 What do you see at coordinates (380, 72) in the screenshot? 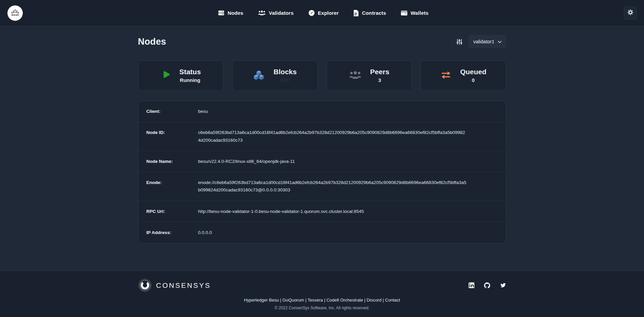
I see `stat-label: Peers` at bounding box center [380, 72].